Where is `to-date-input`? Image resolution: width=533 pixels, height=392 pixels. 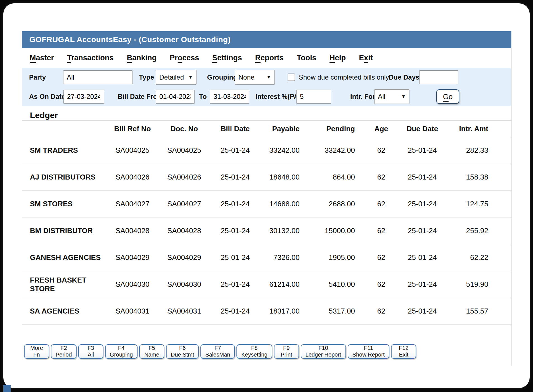 to-date-input is located at coordinates (230, 97).